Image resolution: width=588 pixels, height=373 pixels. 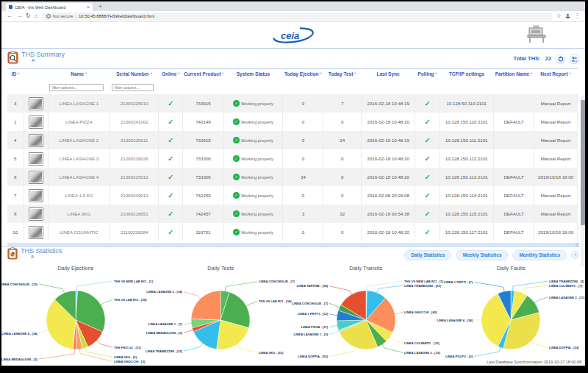 I want to click on cell-last-sync: 2016-02-08 20:03:08, so click(x=388, y=196).